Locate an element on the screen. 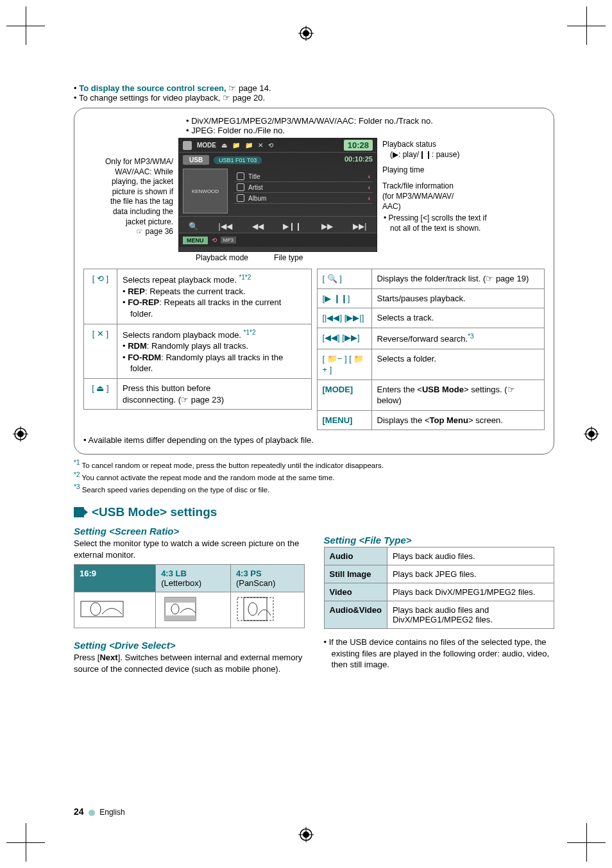  file-type-heading: Setting <File Type> is located at coordinates (439, 540).